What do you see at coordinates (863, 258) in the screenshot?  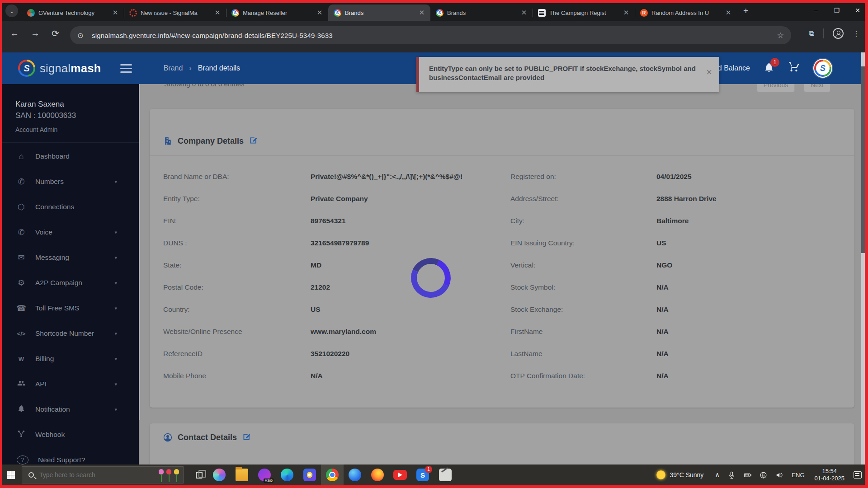 I see `page-scrollbar` at bounding box center [863, 258].